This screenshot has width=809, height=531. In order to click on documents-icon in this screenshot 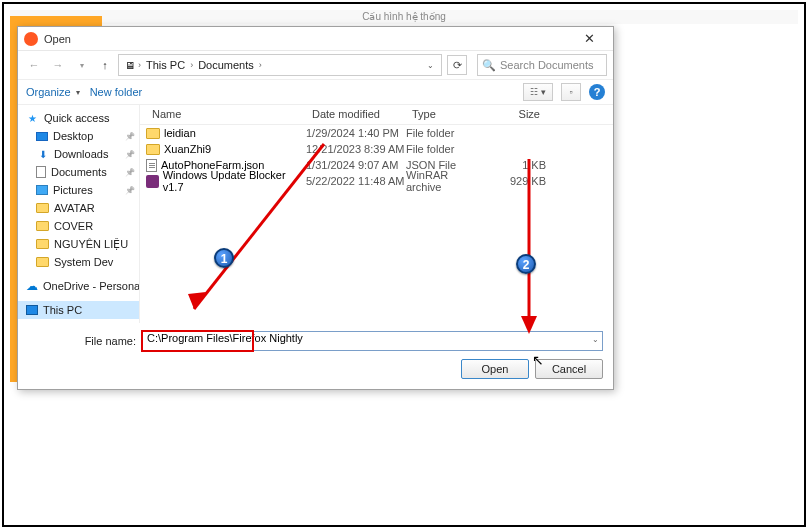, I will do `click(41, 172)`.